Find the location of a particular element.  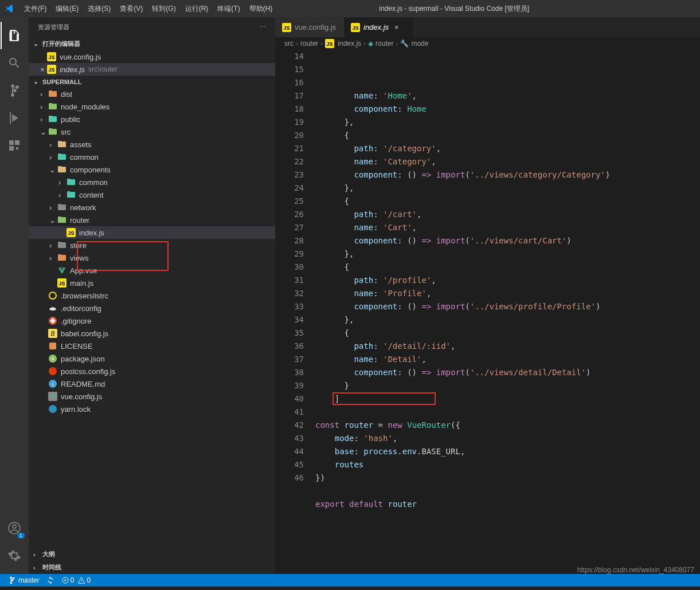

folder-item: ›store is located at coordinates (152, 245).